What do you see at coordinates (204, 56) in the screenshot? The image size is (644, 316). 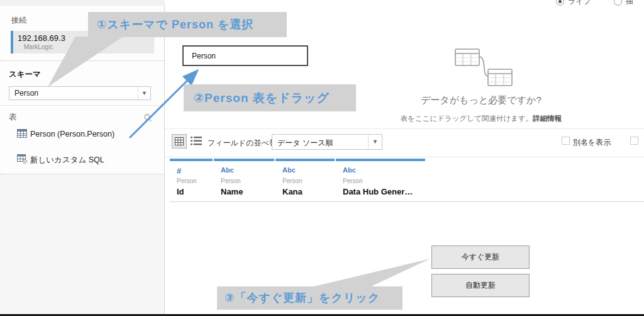 I see `canvas-table-chip-label: Person` at bounding box center [204, 56].